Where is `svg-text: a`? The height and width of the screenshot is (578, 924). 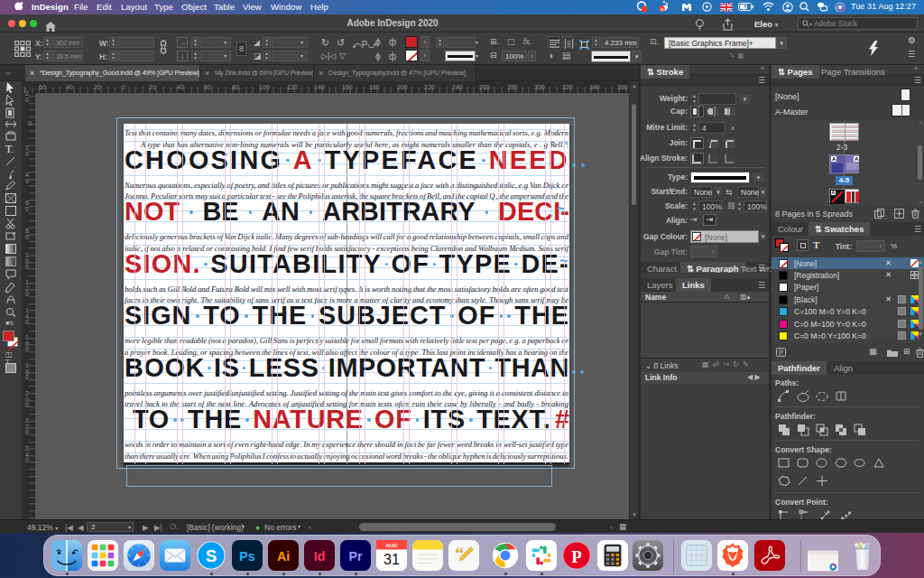 svg-text: a is located at coordinates (662, 9).